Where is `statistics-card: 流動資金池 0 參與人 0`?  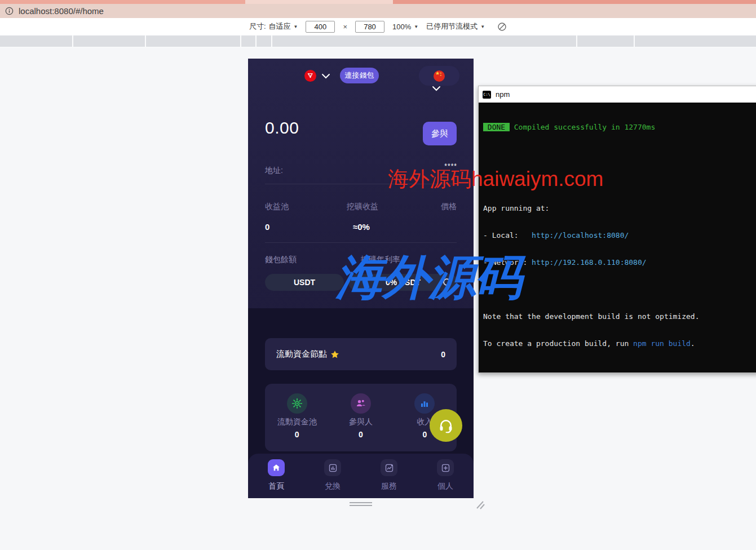 statistics-card: 流動資金池 0 參與人 0 is located at coordinates (361, 418).